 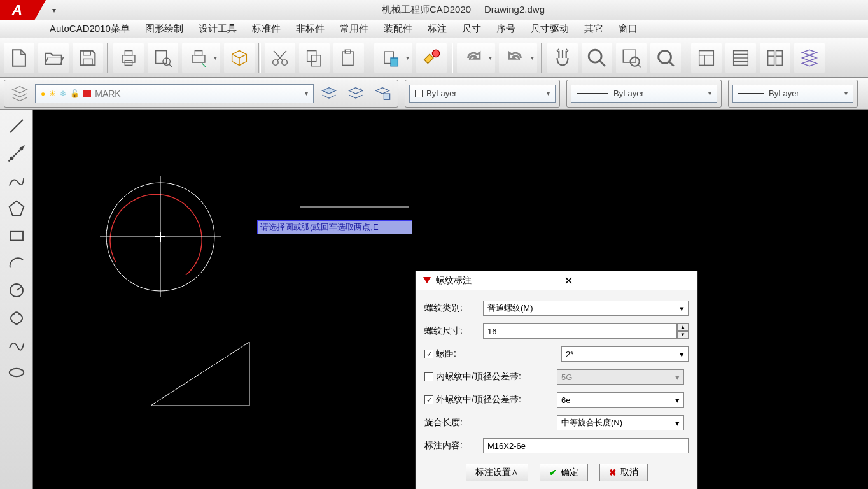 I want to click on menu-annotation: 标注, so click(x=437, y=29).